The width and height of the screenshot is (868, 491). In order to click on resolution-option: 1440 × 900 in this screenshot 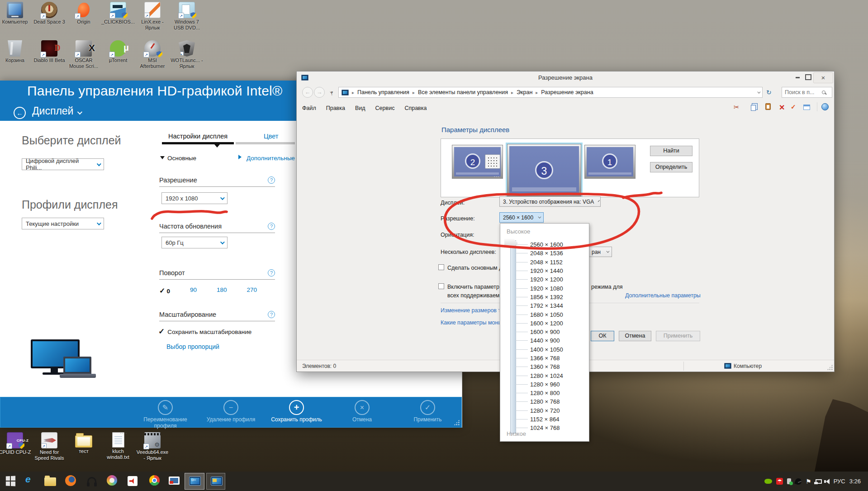, I will do `click(545, 340)`.